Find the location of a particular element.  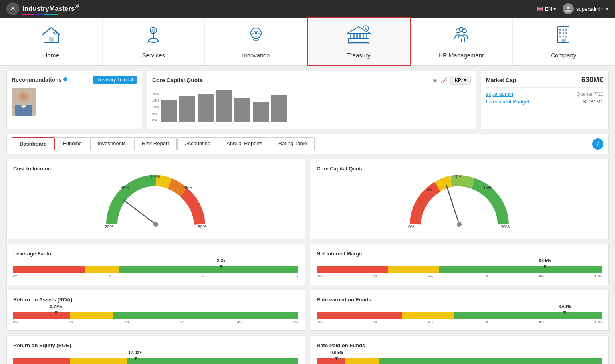

rpf-yellow is located at coordinates (362, 361).